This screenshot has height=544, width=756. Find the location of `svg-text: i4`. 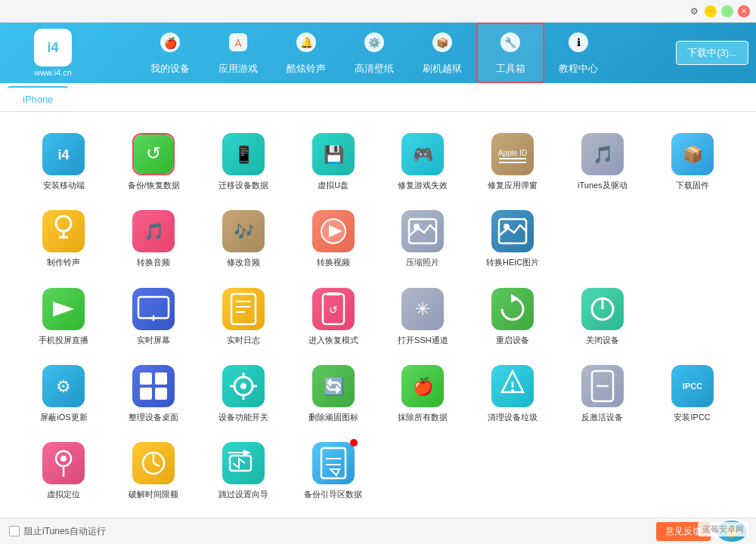

svg-text: i4 is located at coordinates (64, 155).